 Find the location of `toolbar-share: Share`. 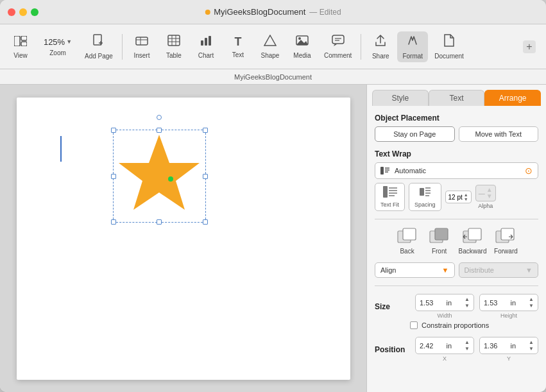

toolbar-share: Share is located at coordinates (380, 47).